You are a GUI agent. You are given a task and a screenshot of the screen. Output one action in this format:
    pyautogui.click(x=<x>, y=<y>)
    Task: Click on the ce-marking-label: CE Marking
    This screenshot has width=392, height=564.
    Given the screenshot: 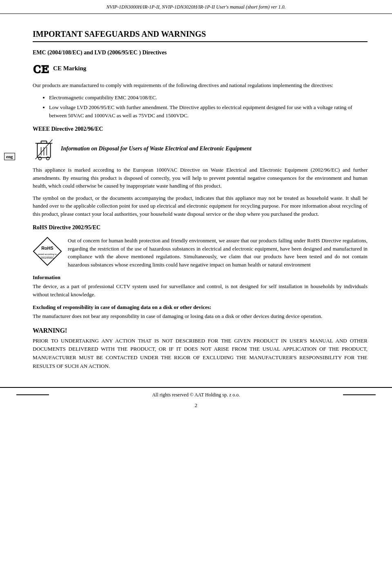 What is the action you would take?
    pyautogui.click(x=69, y=69)
    